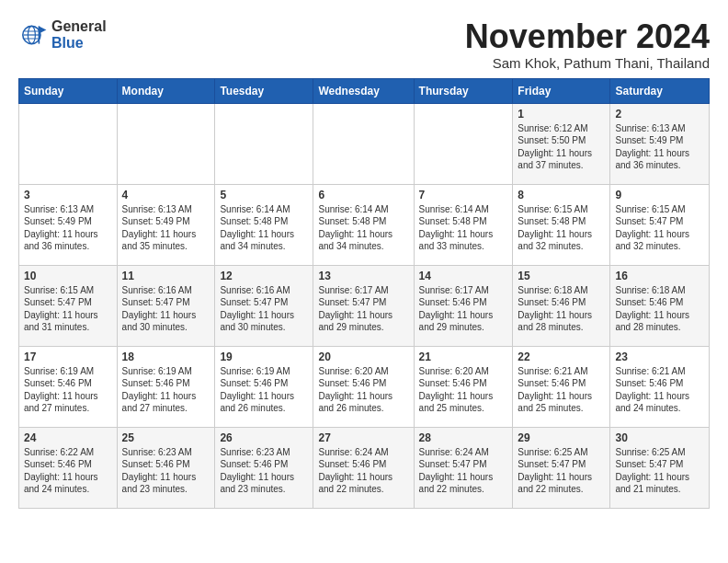 The height and width of the screenshot is (563, 728). I want to click on logo-icon, so click(33, 35).